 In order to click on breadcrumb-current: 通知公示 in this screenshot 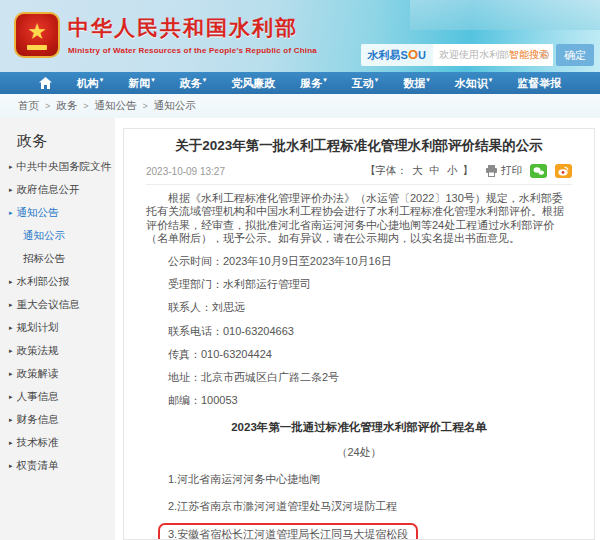, I will do `click(175, 106)`.